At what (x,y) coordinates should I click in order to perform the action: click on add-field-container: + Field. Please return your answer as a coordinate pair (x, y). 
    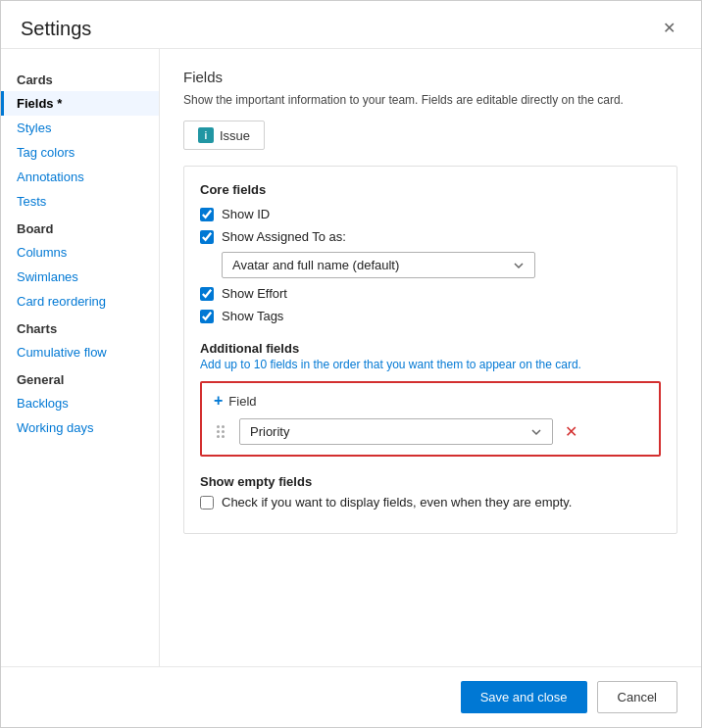
    Looking at the image, I should click on (430, 419).